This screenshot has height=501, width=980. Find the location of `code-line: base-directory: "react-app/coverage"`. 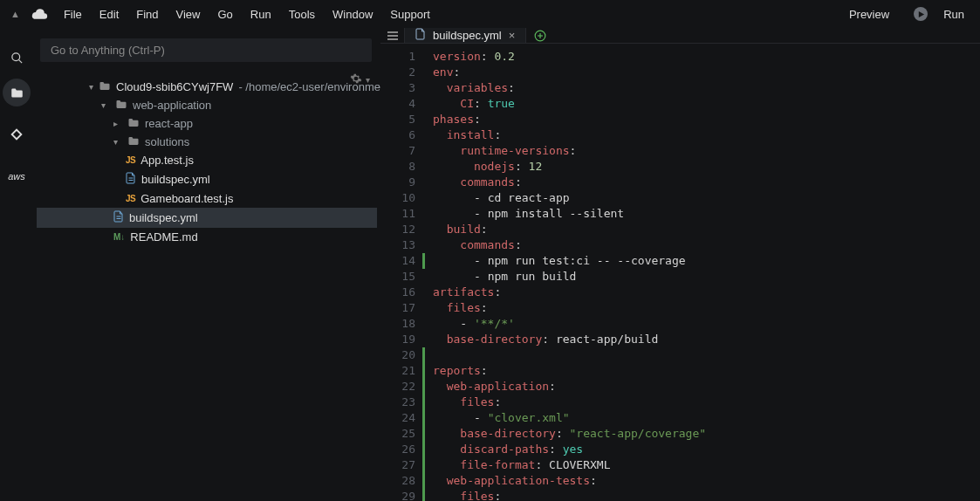

code-line: base-directory: "react-app/coverage" is located at coordinates (707, 434).